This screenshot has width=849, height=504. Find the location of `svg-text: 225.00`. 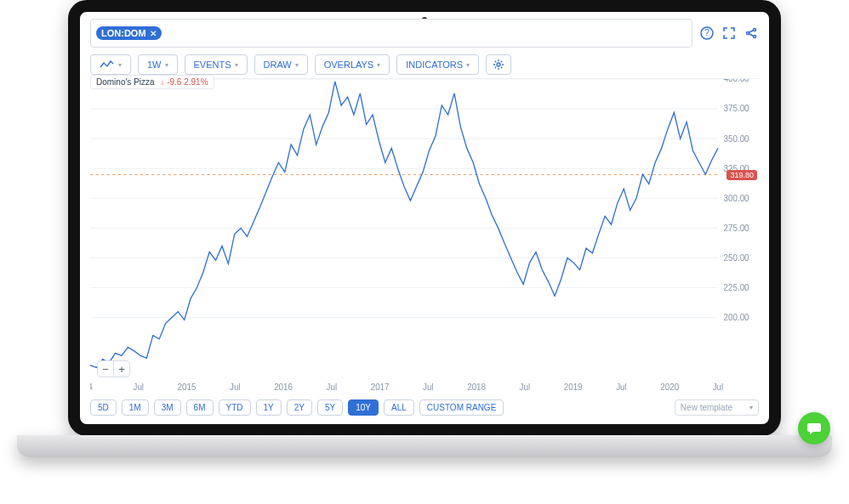

svg-text: 225.00 is located at coordinates (737, 287).